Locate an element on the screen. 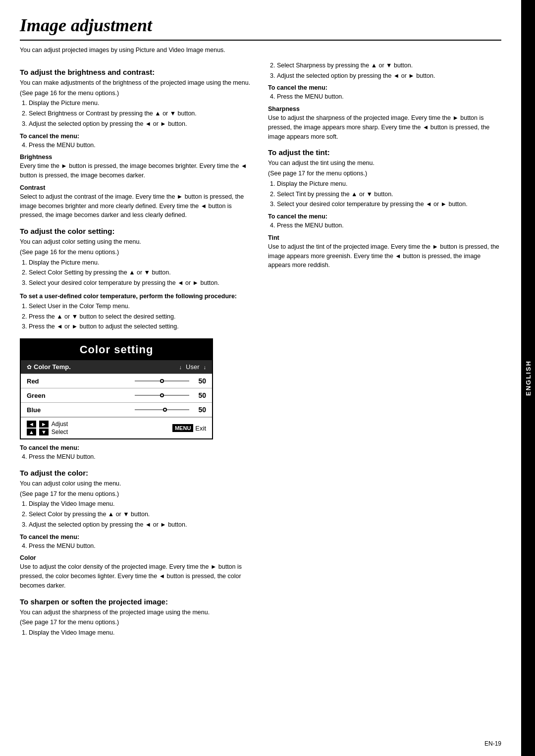 The image size is (535, 756). right-cancel-steps: Press the MENU button. is located at coordinates (389, 97).